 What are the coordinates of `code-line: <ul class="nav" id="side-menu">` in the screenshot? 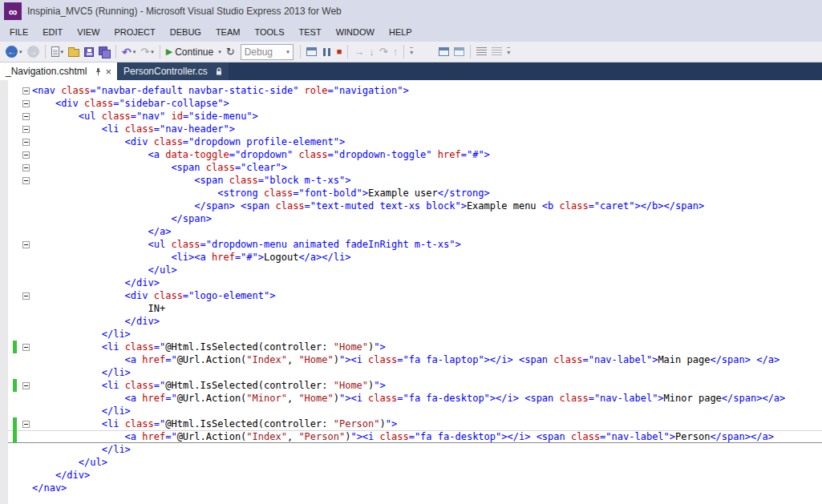 It's located at (415, 116).